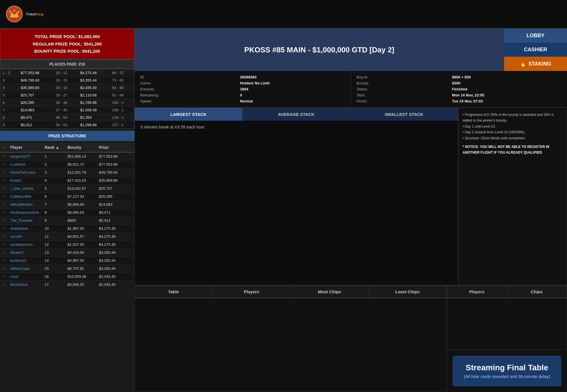 This screenshot has height=392, width=567. I want to click on speed-value: Normal, so click(292, 101).